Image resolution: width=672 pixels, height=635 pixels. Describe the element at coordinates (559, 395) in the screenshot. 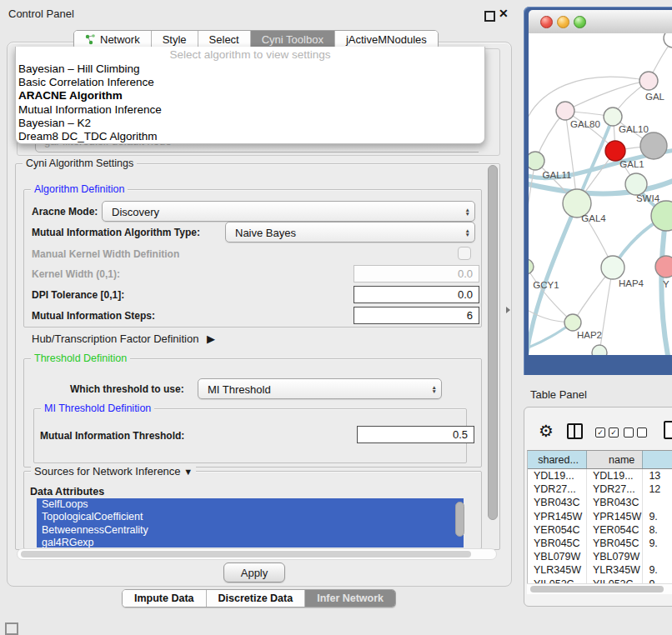

I see `table-panel-title: Table Panel` at that location.